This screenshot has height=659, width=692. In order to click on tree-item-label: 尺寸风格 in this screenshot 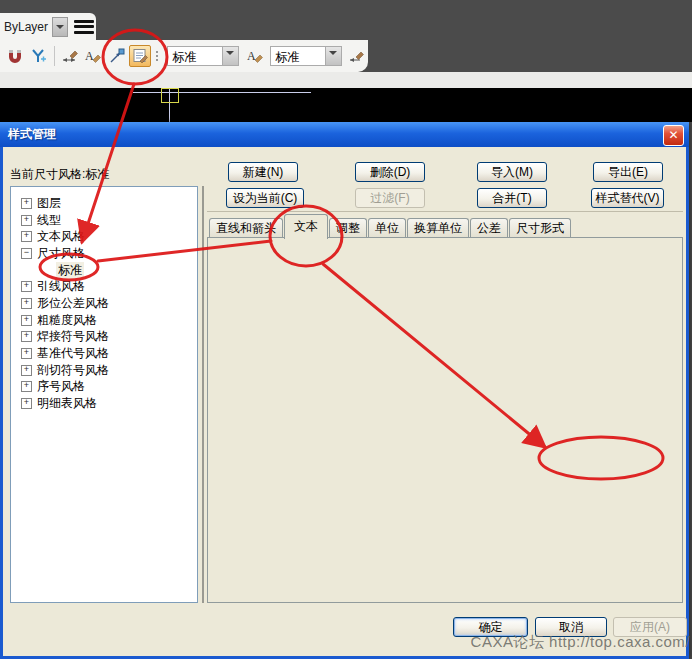, I will do `click(61, 254)`.